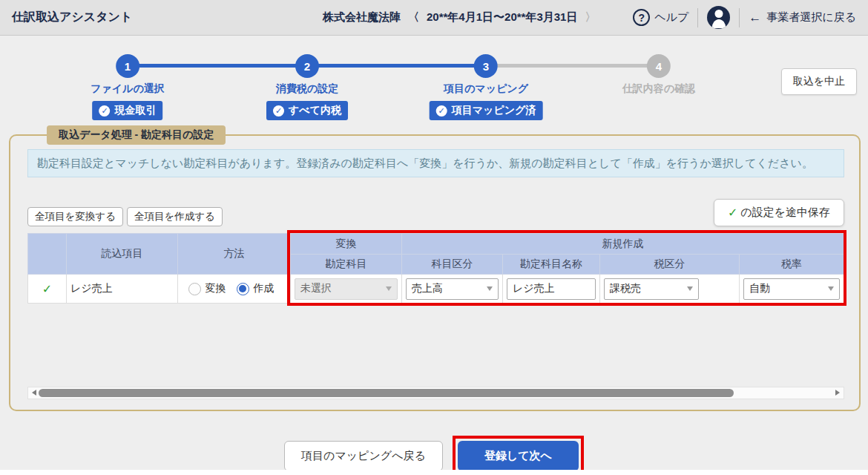  Describe the element at coordinates (625, 289) in the screenshot. I see `tax-class-value: 課税売` at that location.